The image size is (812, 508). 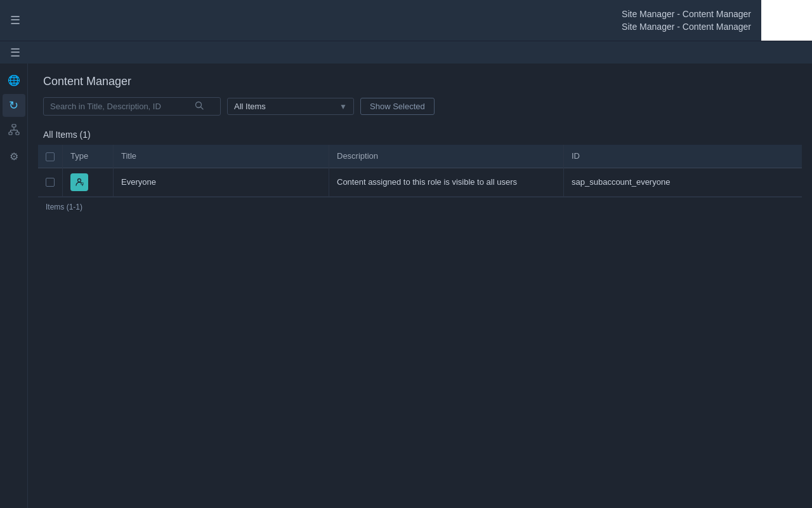 What do you see at coordinates (420, 207) in the screenshot?
I see `table-footer: Items (1-1)` at bounding box center [420, 207].